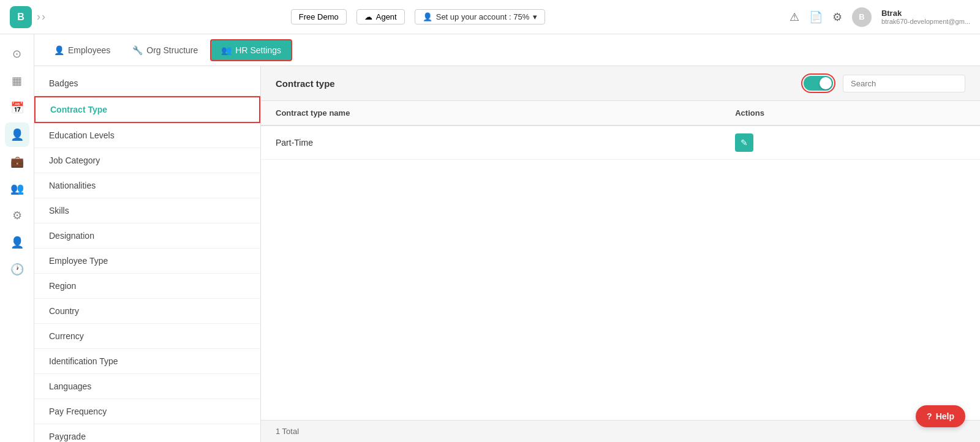 This screenshot has width=980, height=442. What do you see at coordinates (418, 17) in the screenshot?
I see `nav-center: Free Demo ☁ Agent 👤 Set up your account …` at bounding box center [418, 17].